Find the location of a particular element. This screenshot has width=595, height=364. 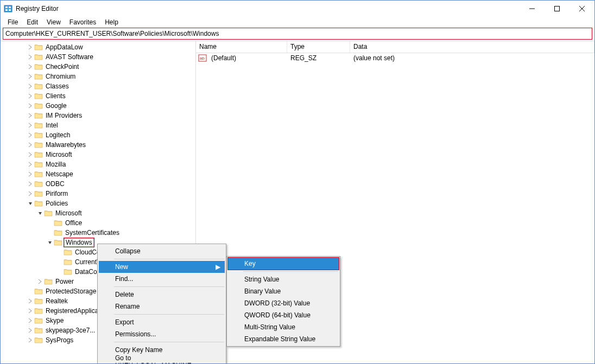

tree-node-systemcertificates: SystemCertificates is located at coordinates (98, 233).